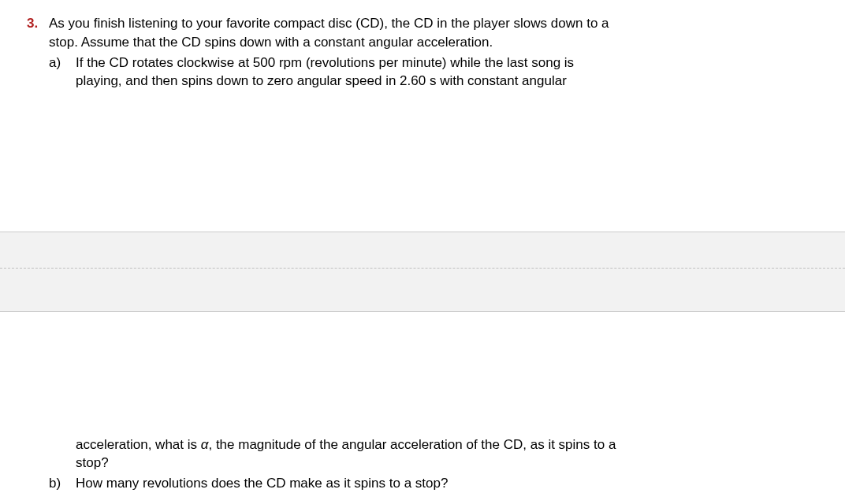  Describe the element at coordinates (205, 444) in the screenshot. I see `alpha-variable: α` at that location.